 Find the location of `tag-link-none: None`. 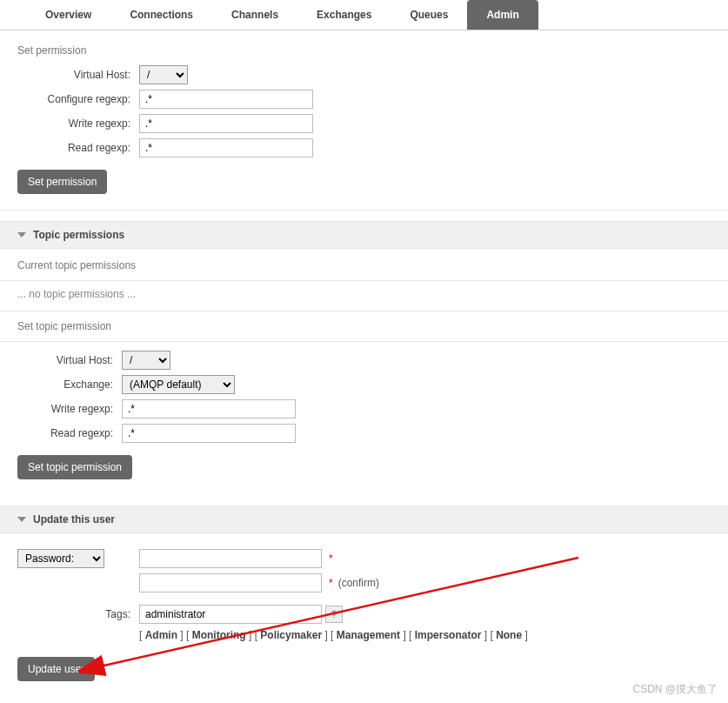

tag-link-none: None is located at coordinates (509, 635).